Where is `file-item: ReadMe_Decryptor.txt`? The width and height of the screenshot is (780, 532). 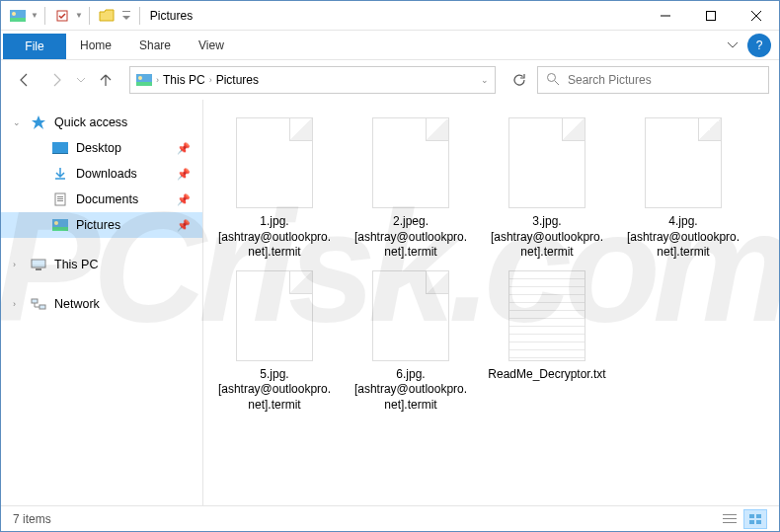
file-item: ReadMe_Decryptor.txt is located at coordinates (547, 342).